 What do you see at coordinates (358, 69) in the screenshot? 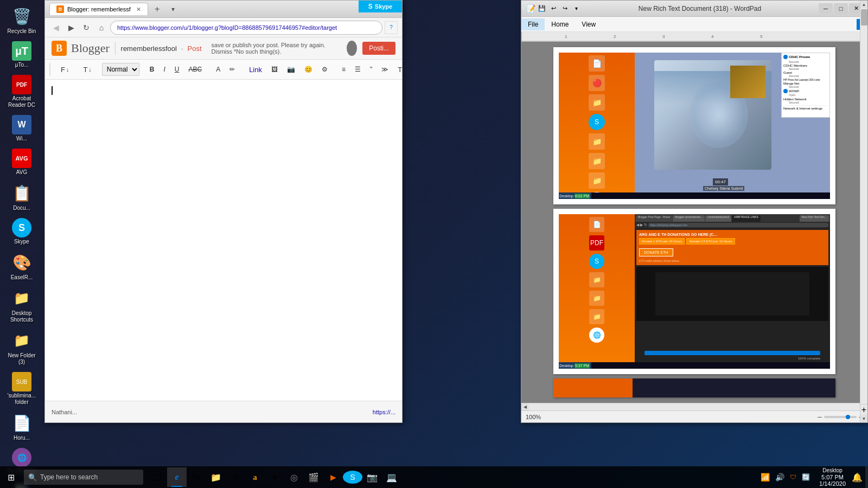
I see `list-button: ☰` at bounding box center [358, 69].